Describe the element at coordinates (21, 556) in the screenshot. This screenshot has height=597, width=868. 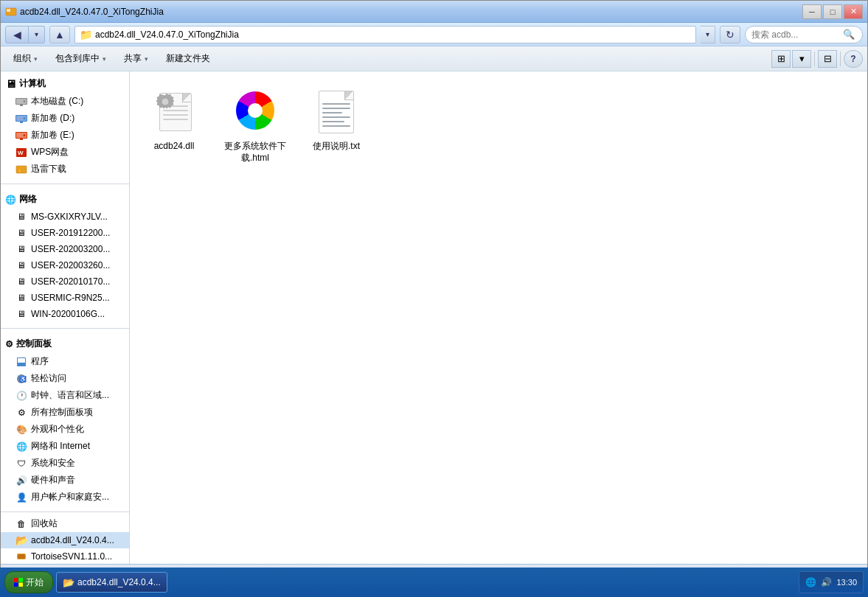
I see `tortoise-icon` at that location.